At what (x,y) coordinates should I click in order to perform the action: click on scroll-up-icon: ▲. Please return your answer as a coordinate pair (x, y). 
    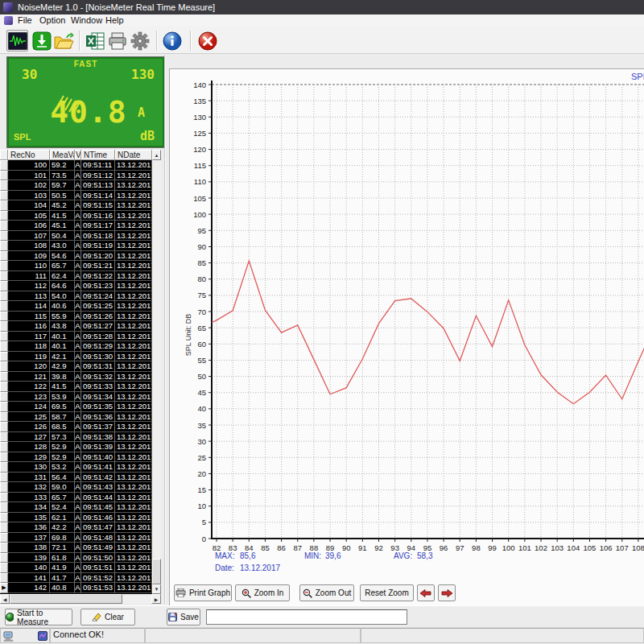
    Looking at the image, I should click on (156, 155).